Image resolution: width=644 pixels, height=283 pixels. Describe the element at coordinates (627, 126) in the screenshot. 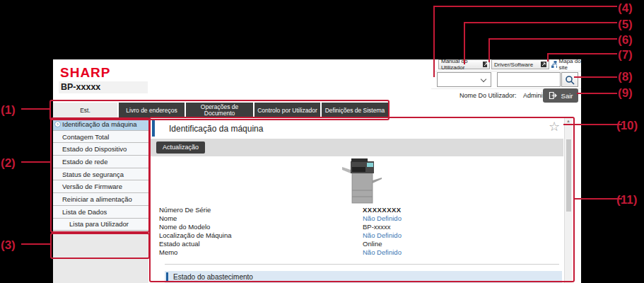

I see `callout-10-label: (10)` at that location.